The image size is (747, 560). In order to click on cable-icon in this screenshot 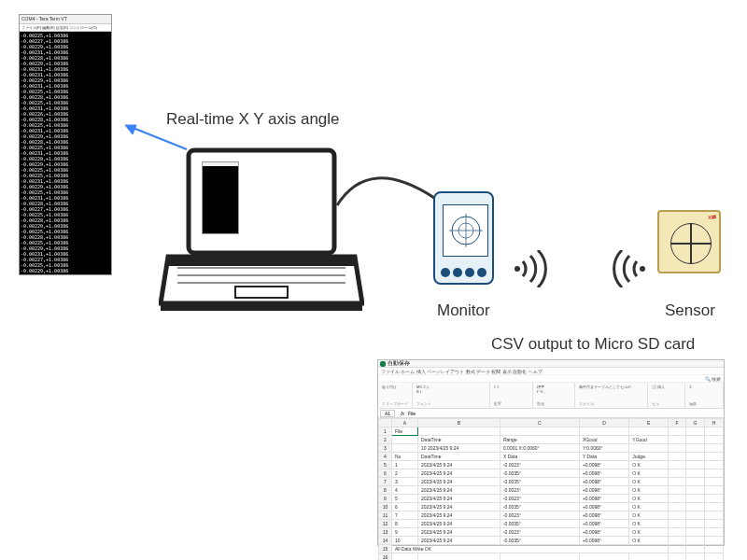, I will do `click(385, 182)`.